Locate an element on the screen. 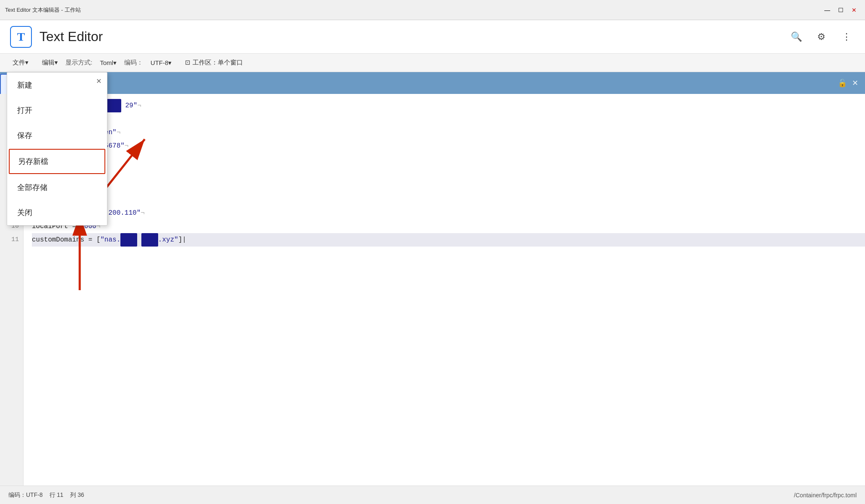 The width and height of the screenshot is (865, 504). title-bar-controls: — ☐ ✕ is located at coordinates (841, 10).